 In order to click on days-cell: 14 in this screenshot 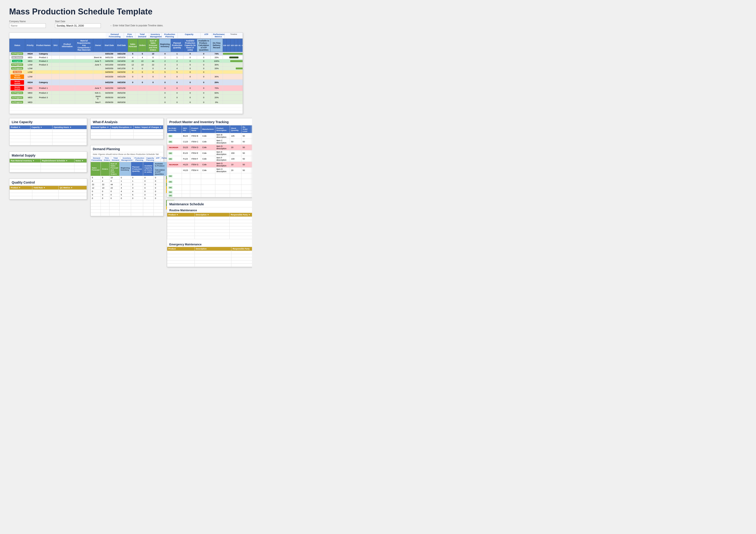, I will do `click(252, 147)`.